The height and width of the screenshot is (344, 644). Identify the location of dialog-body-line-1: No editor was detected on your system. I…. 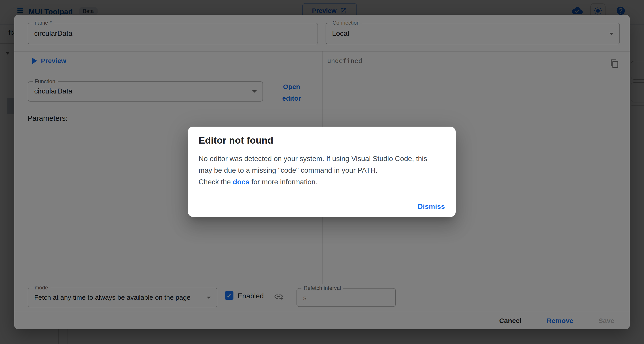
(322, 159).